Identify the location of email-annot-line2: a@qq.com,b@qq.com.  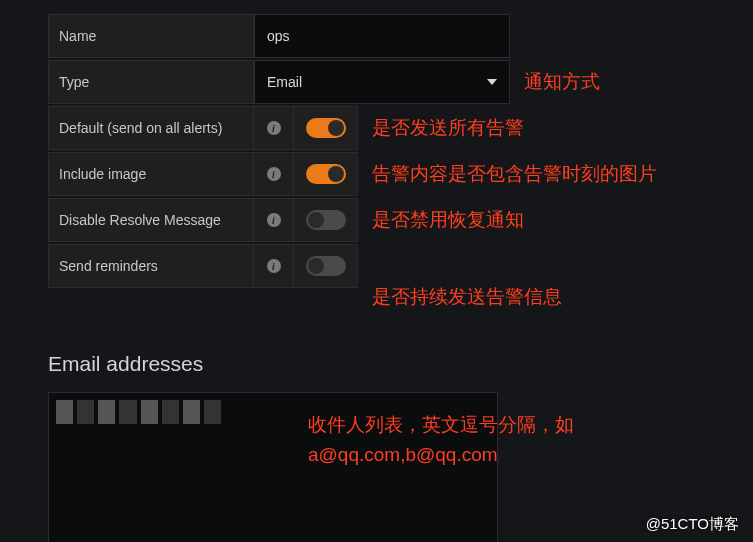
(441, 455).